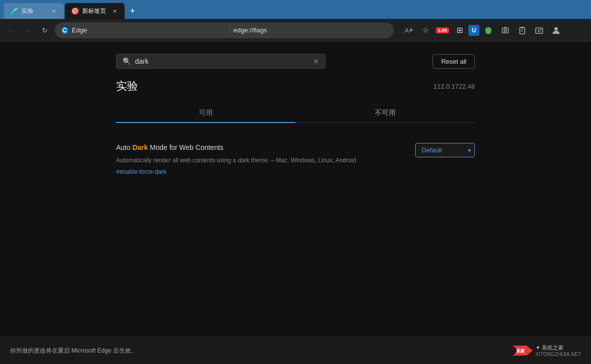  I want to click on photo-icon, so click(539, 30).